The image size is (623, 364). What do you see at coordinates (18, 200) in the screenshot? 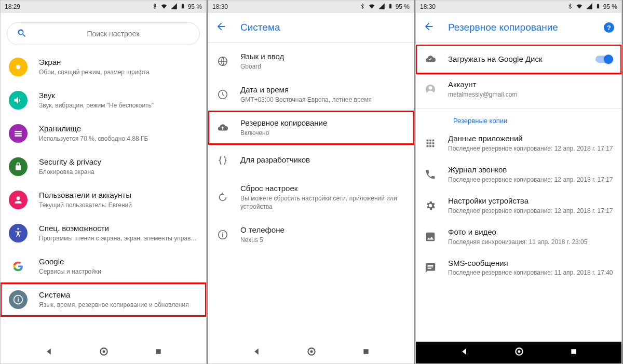
I see `user-icon` at bounding box center [18, 200].